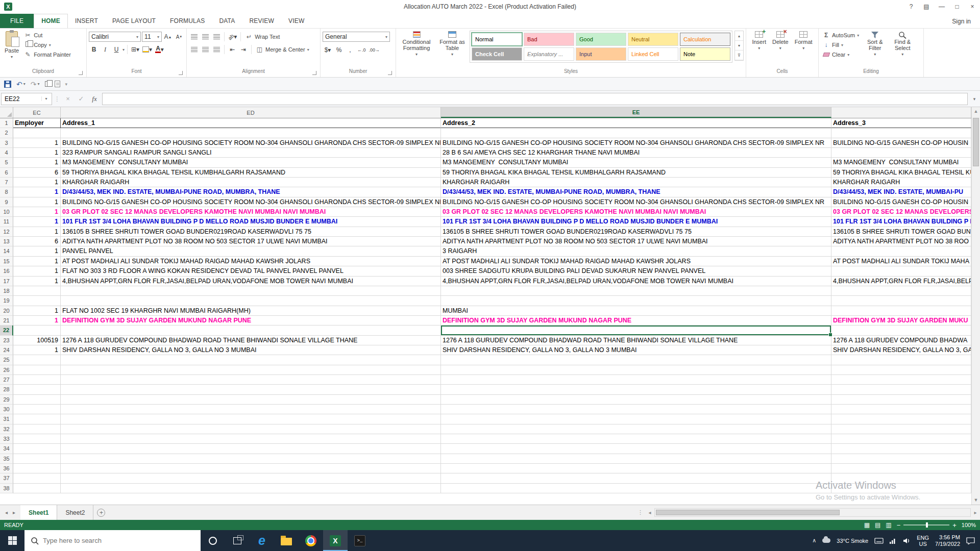 The height and width of the screenshot is (551, 980). What do you see at coordinates (115, 37) in the screenshot?
I see `font-name-select: Calibri▾` at bounding box center [115, 37].